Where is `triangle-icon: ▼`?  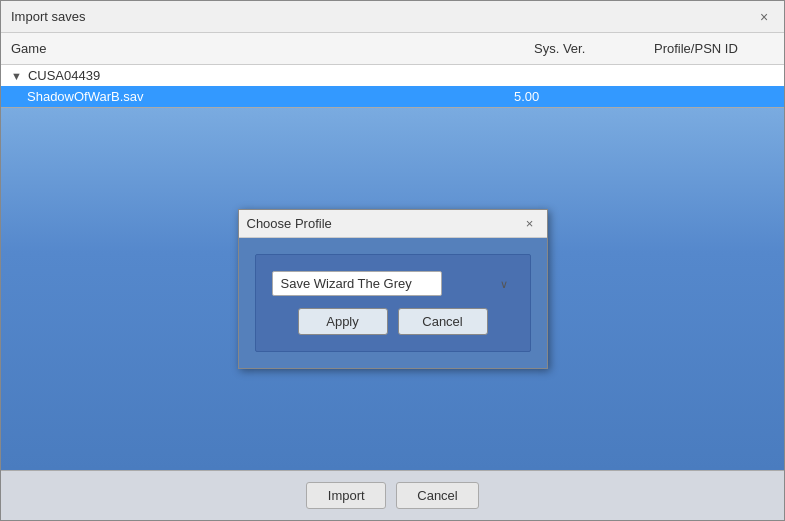 triangle-icon: ▼ is located at coordinates (16, 76).